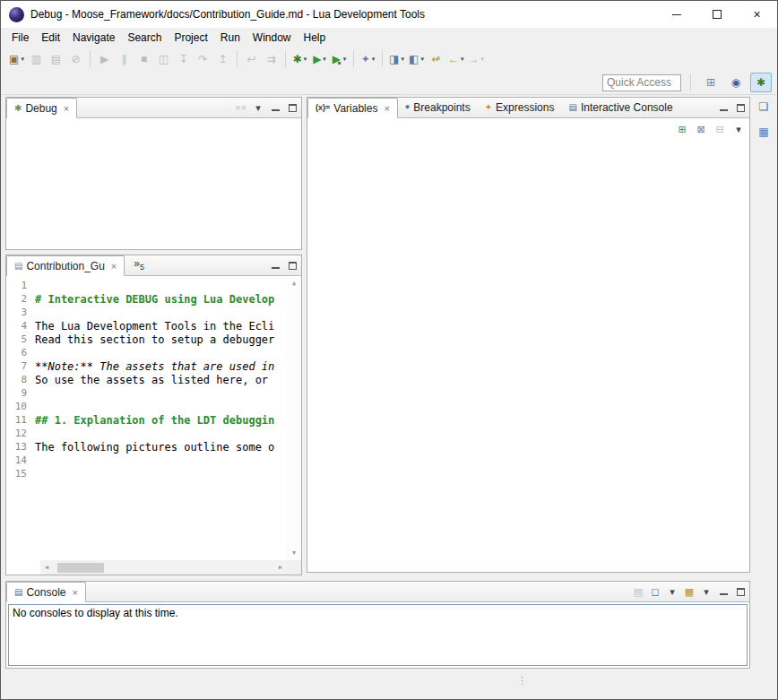  I want to click on display-console-dropdown-icon: ▾, so click(672, 592).